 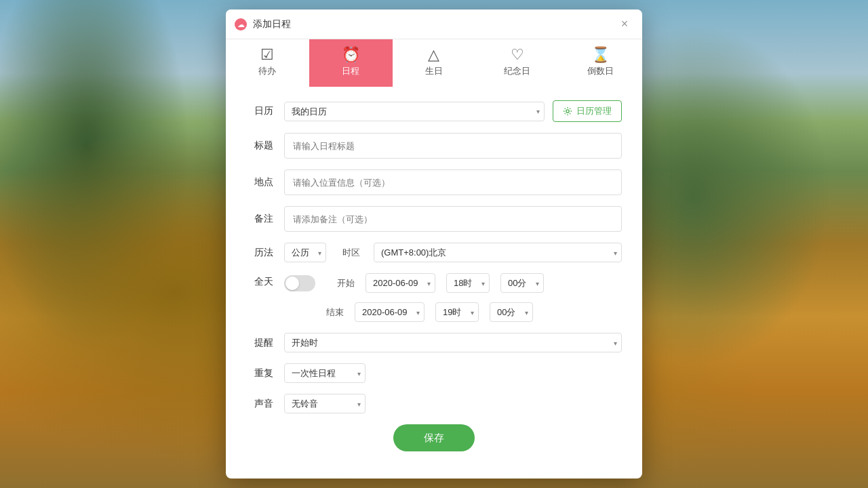 What do you see at coordinates (511, 312) in the screenshot?
I see `end-min-select-wrap: 00分 15分30分45分` at bounding box center [511, 312].